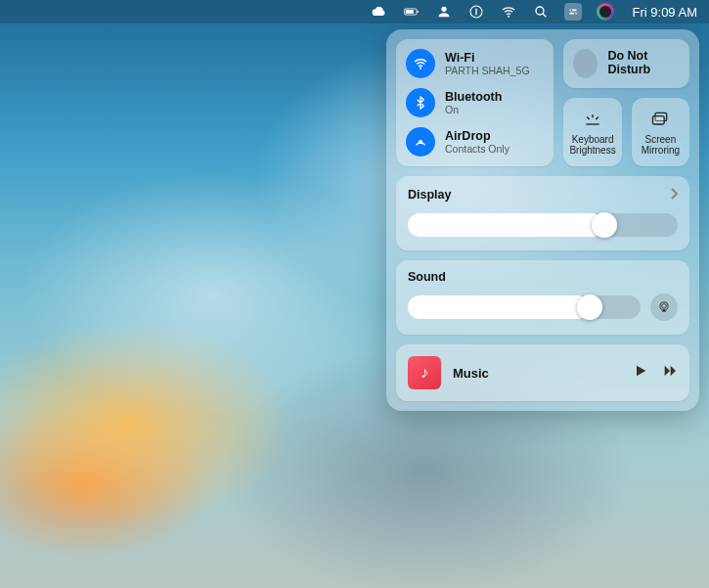  What do you see at coordinates (664, 307) in the screenshot?
I see `airplay-audio-button` at bounding box center [664, 307].